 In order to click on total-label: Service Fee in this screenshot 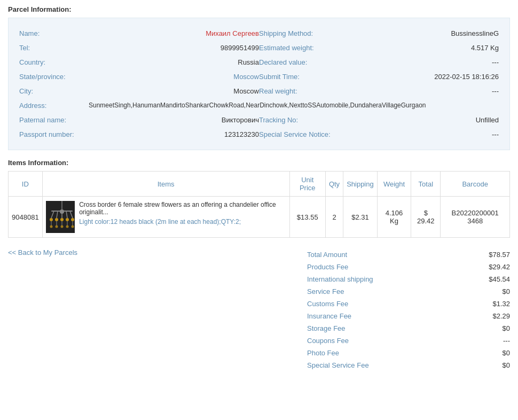, I will do `click(360, 292)`.